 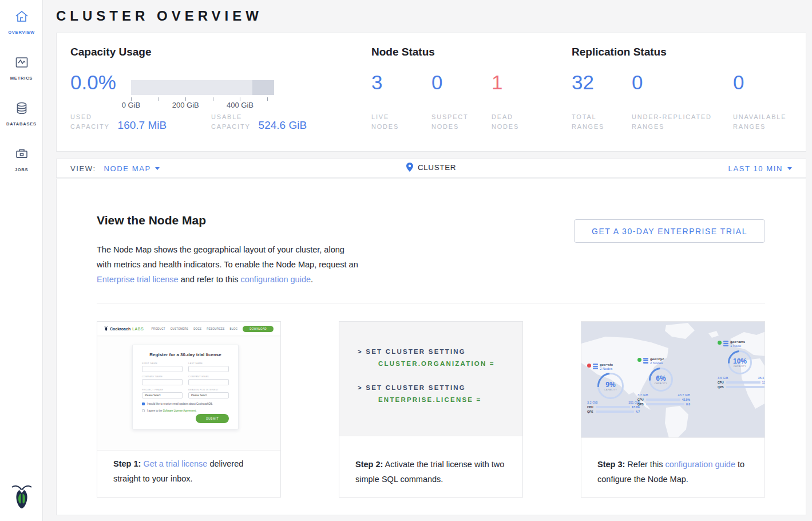 I want to click on node-used: 3.2 GiB, so click(x=592, y=402).